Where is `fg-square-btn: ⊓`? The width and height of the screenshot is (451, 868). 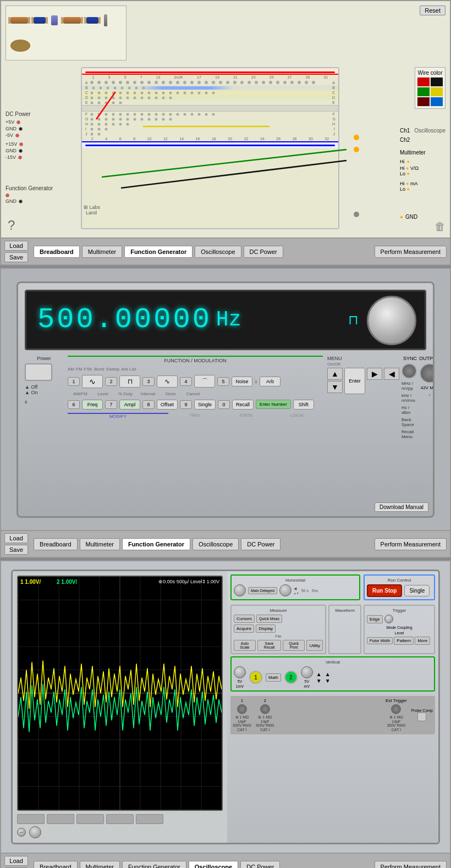 fg-square-btn: ⊓ is located at coordinates (130, 382).